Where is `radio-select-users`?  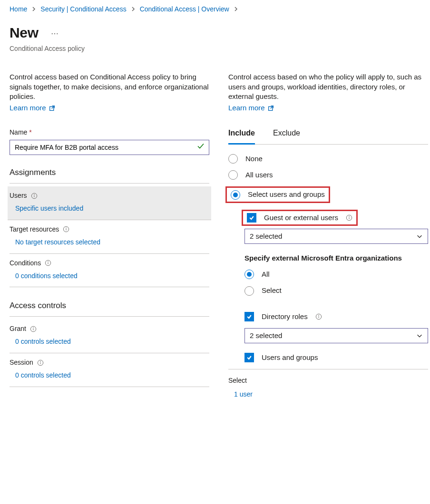 radio-select-users is located at coordinates (235, 195).